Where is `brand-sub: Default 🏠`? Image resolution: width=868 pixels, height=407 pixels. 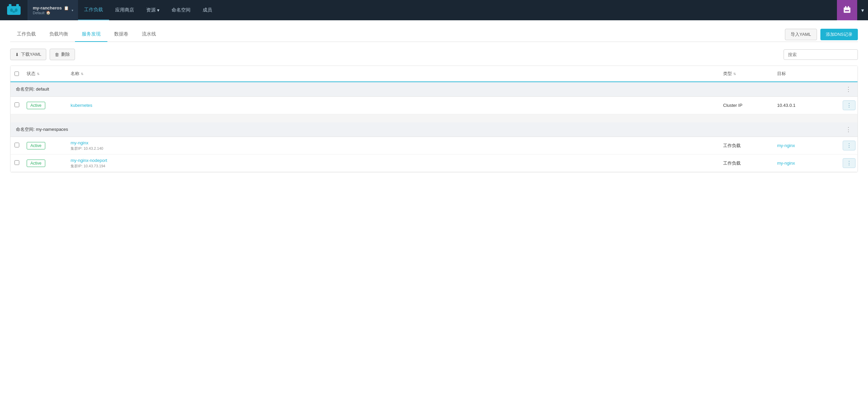 brand-sub: Default 🏠 is located at coordinates (51, 13).